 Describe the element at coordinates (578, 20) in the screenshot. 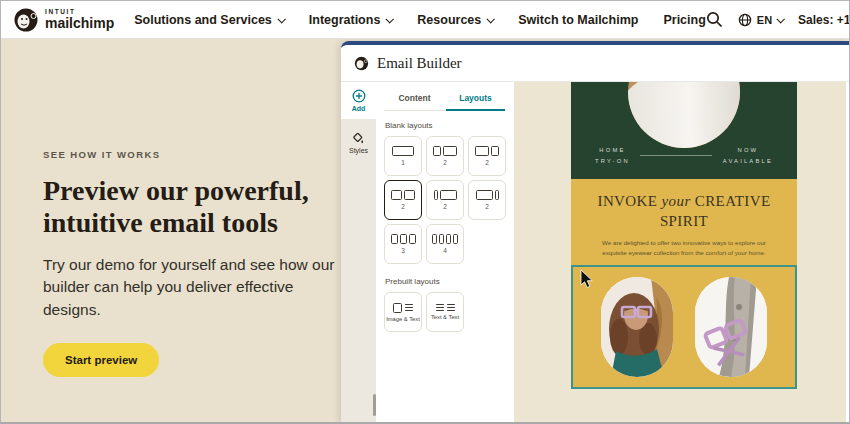

I see `nav-item-switch-to-mailchimp: Switch to Mailchimp` at that location.